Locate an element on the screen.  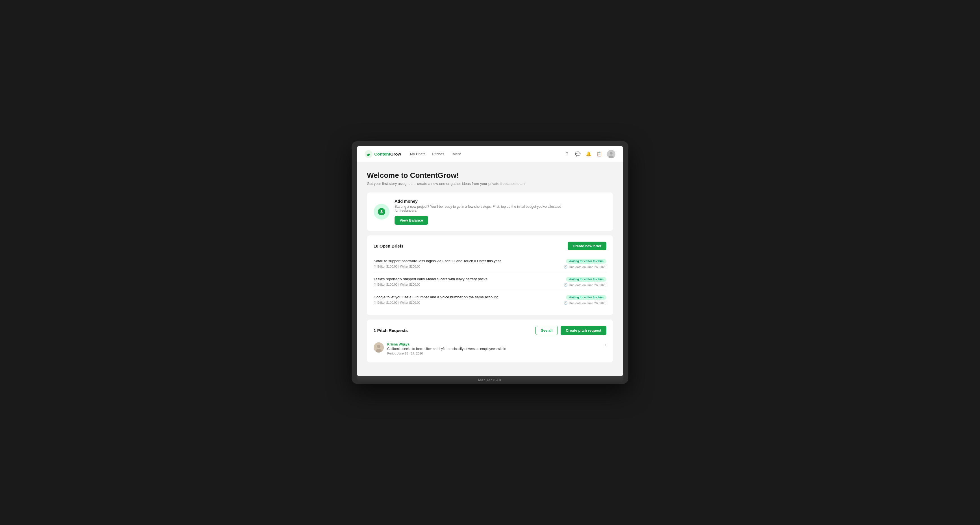
brief-left: Safari to support password-less logins v… is located at coordinates (438, 263).